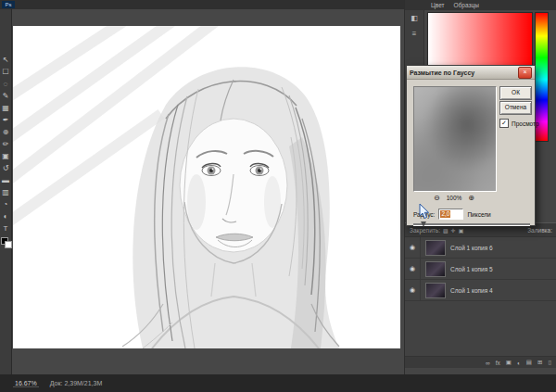  What do you see at coordinates (6, 72) in the screenshot?
I see `marquee-tool-icon: ☐` at bounding box center [6, 72].